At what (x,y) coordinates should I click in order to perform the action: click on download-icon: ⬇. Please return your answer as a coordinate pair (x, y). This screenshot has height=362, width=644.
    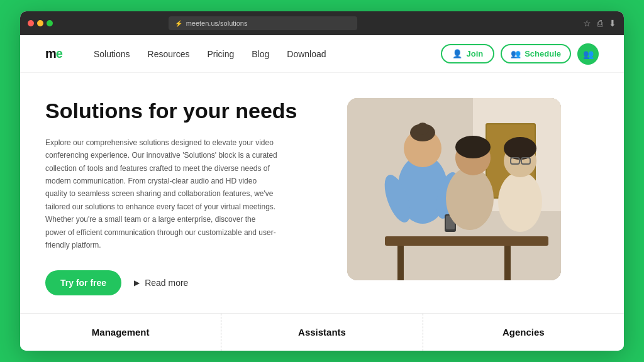
    Looking at the image, I should click on (613, 23).